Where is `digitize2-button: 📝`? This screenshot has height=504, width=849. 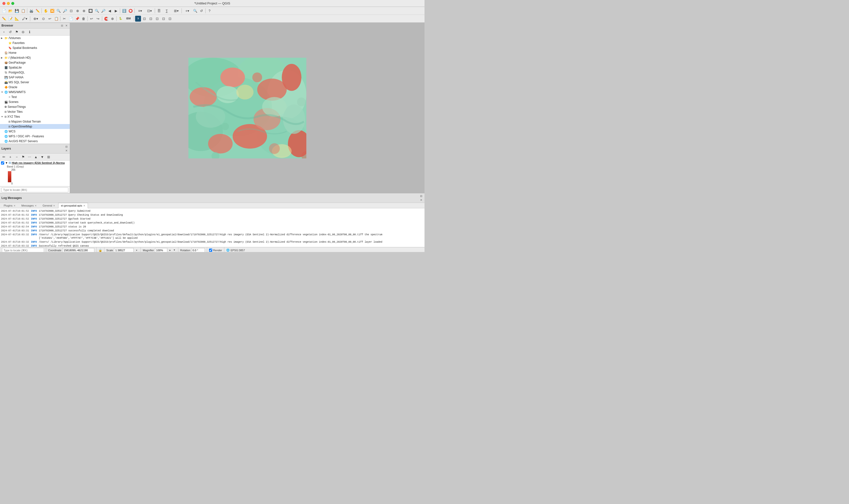 digitize2-button: 📝 is located at coordinates (10, 19).